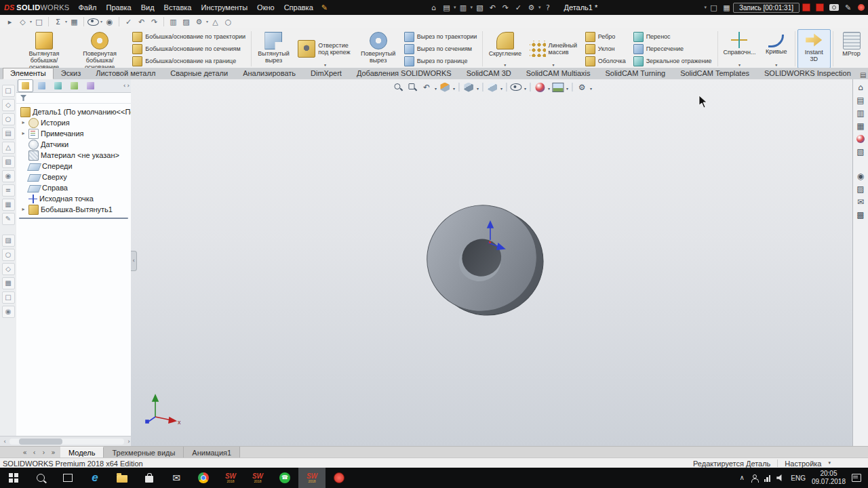  Describe the element at coordinates (110, 22) in the screenshot. I see `appearance-tool-icon` at that location.